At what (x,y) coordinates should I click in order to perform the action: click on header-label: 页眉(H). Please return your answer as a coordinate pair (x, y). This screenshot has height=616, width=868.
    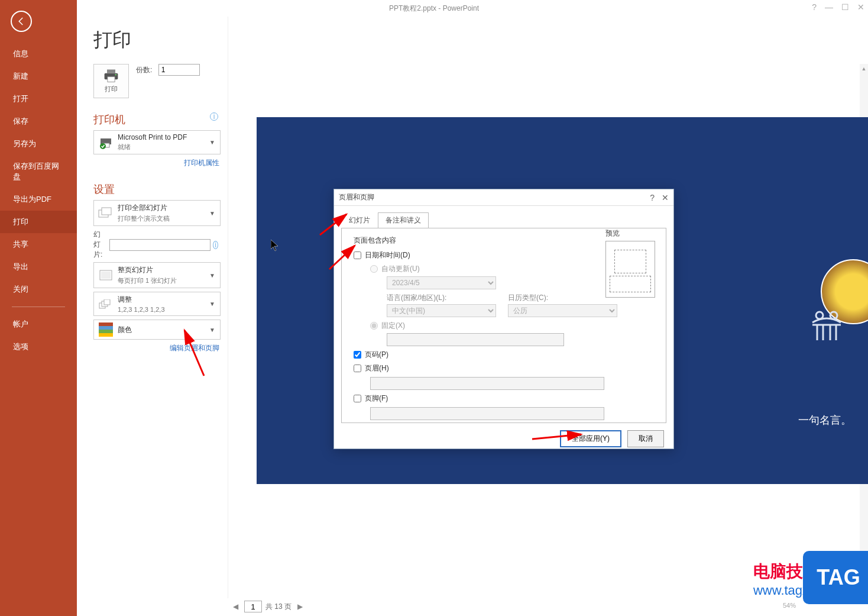
    Looking at the image, I should click on (377, 368).